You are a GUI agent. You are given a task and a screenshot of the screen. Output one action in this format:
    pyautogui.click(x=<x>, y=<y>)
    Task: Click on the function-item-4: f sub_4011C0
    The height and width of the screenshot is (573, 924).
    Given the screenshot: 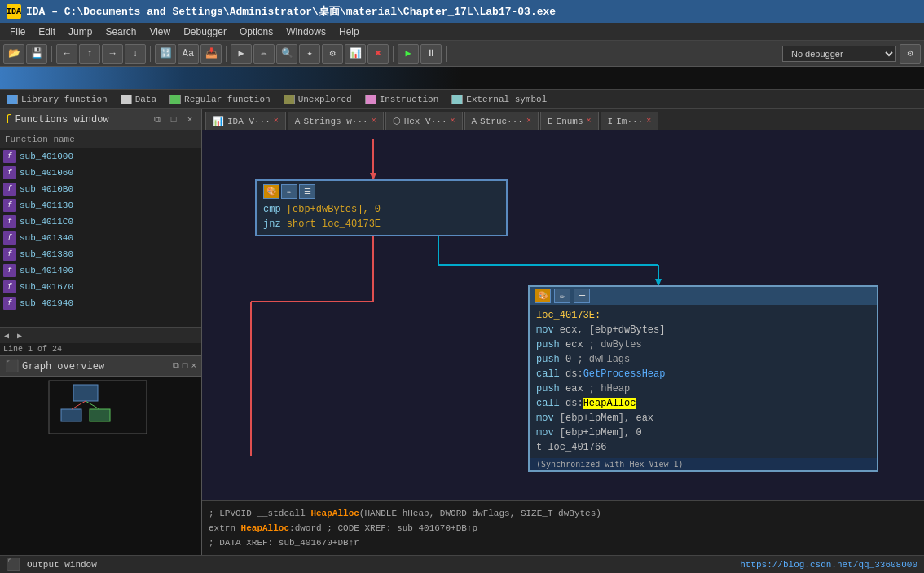 What is the action you would take?
    pyautogui.click(x=101, y=222)
    